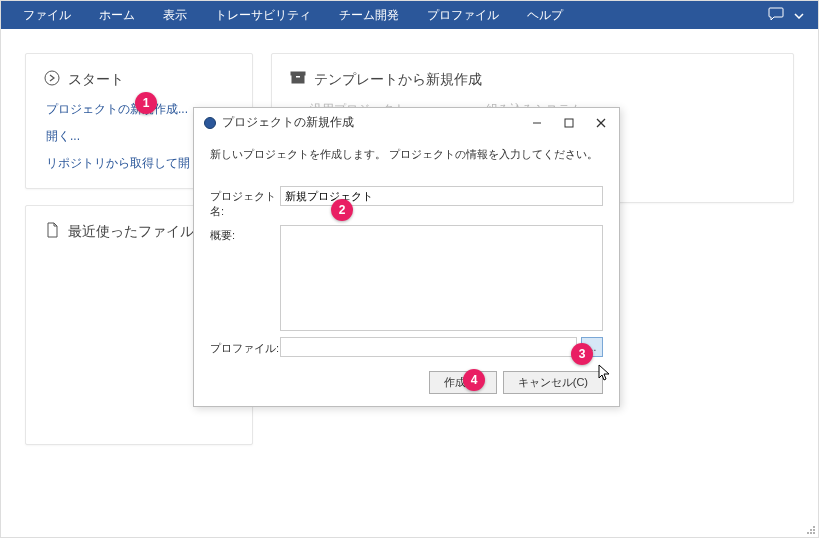 Image resolution: width=819 pixels, height=538 pixels. Describe the element at coordinates (406, 347) in the screenshot. I see `row-profile: プロファイル: ...` at that location.